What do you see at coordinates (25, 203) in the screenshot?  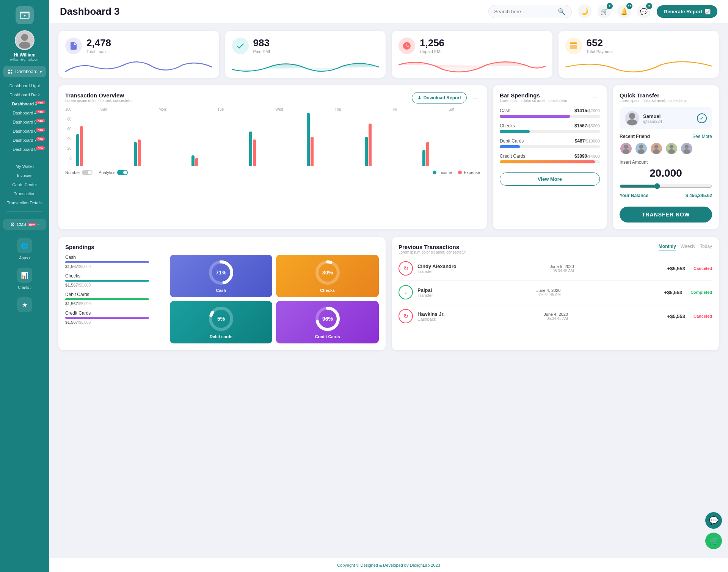 I see `sidebar-item-transaction-details: Transaction Details` at bounding box center [25, 203].